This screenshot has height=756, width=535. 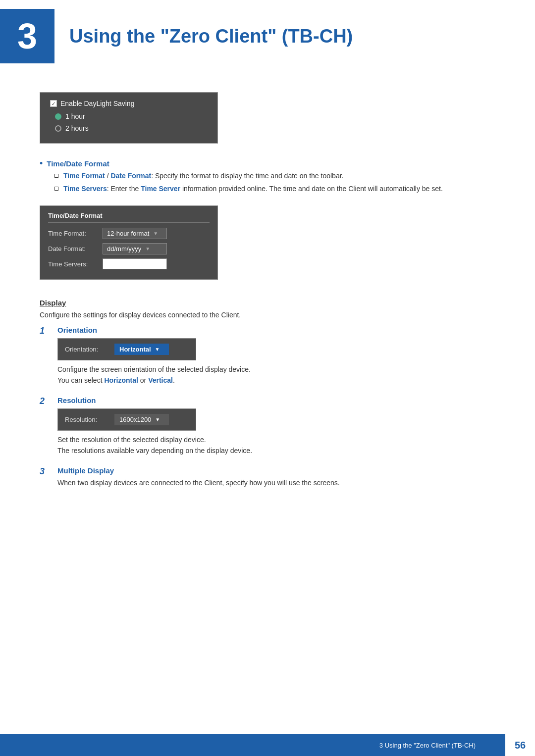 What do you see at coordinates (276, 440) in the screenshot?
I see `resolution-desc1: Set the resolution of the selected displ…` at bounding box center [276, 440].